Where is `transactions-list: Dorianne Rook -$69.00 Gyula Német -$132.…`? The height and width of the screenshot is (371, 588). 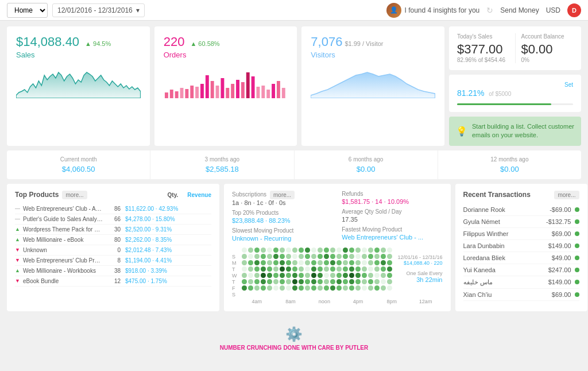
transactions-list: Dorianne Rook -$69.00 Gyula Német -$132.… is located at coordinates (521, 253).